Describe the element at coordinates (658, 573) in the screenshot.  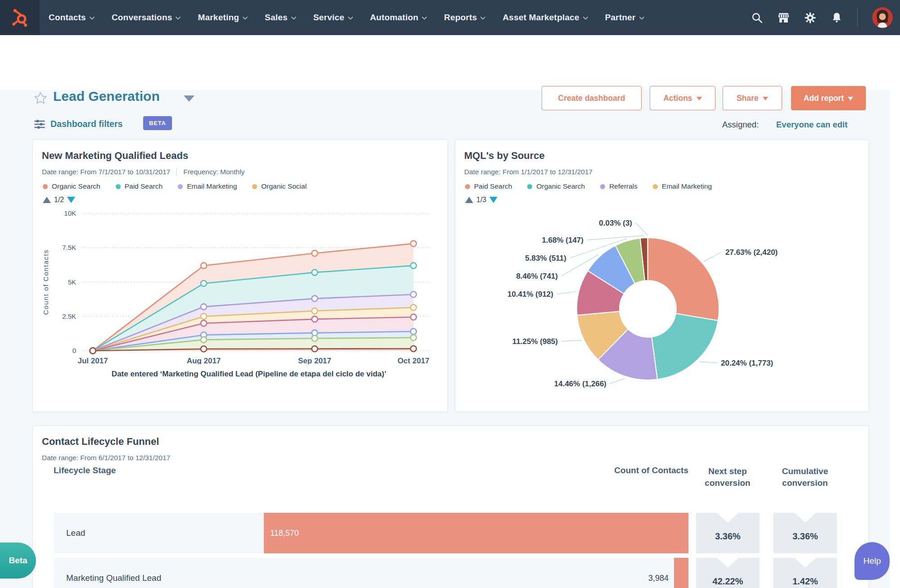
I see `count-value: 3,984` at that location.